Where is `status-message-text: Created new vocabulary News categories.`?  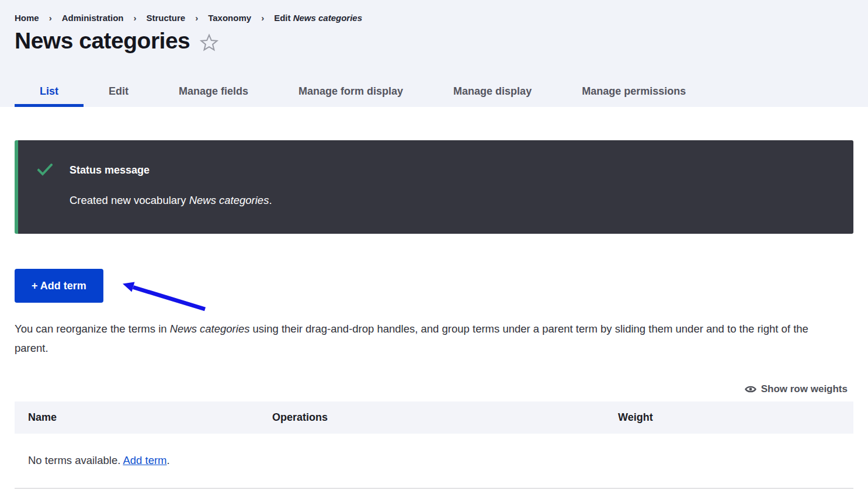
status-message-text: Created new vocabulary News categories. is located at coordinates (450, 200).